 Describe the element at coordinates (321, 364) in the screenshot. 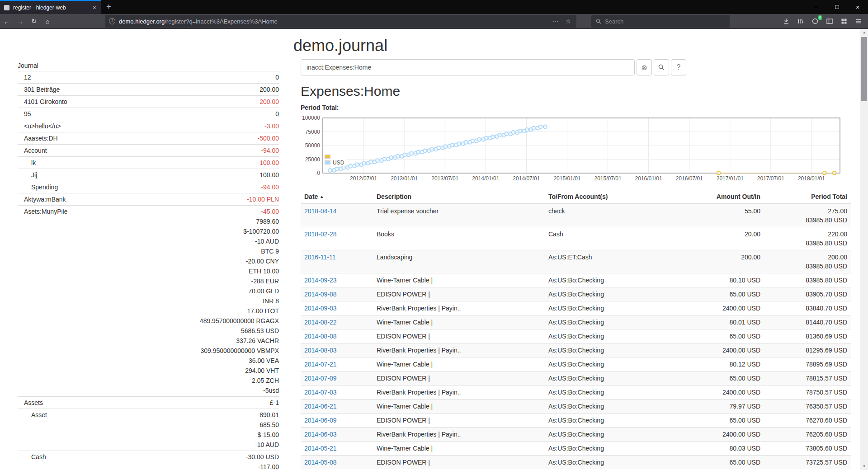

I see `transaction-date-link: 2014-07-21` at that location.